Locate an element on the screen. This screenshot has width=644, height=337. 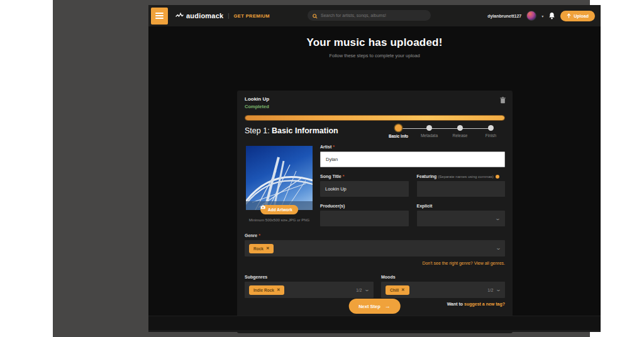
step-dot-active is located at coordinates (399, 128).